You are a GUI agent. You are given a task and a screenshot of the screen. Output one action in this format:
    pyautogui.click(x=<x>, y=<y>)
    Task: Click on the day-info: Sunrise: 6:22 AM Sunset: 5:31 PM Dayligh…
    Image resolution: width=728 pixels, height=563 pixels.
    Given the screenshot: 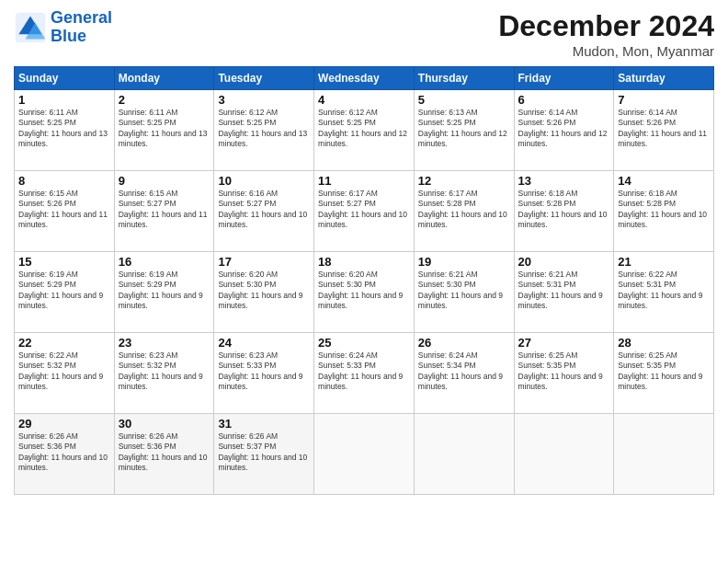 What is the action you would take?
    pyautogui.click(x=664, y=291)
    